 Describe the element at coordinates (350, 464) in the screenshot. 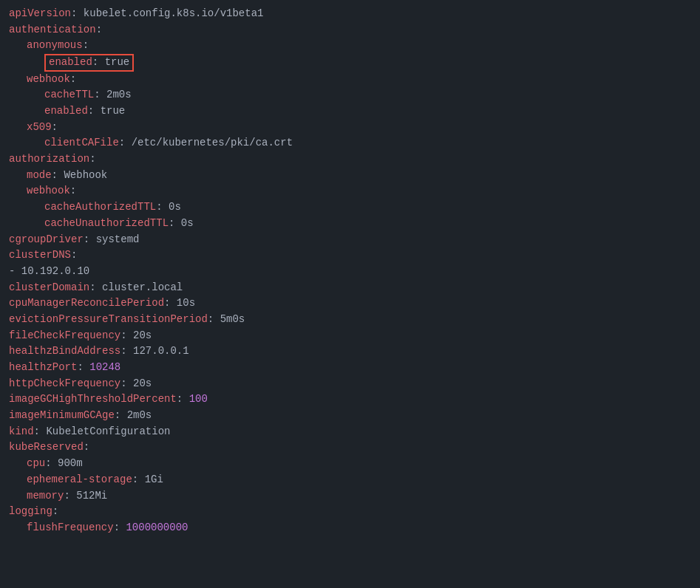

I see `code-line: cpu: 900m` at that location.